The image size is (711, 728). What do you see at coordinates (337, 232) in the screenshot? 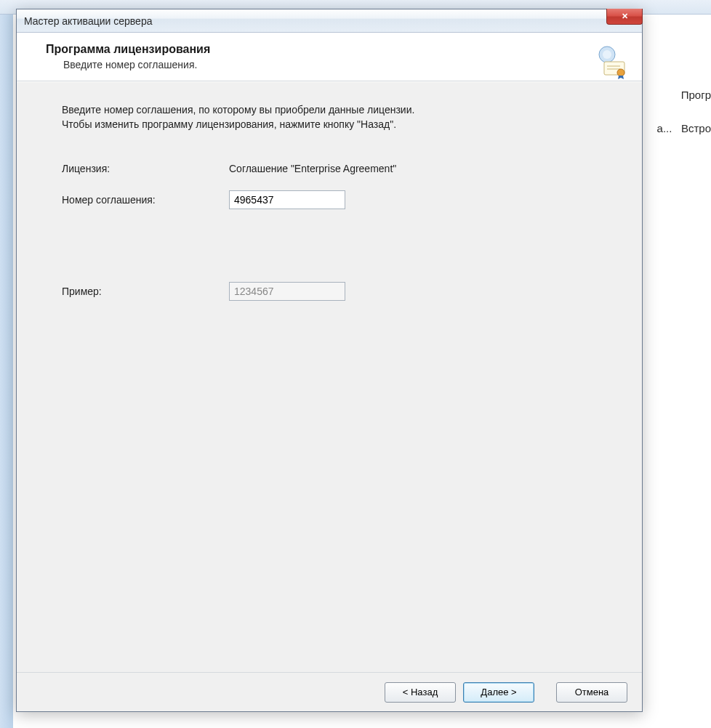
I see `form-area: Лицензия: Соглашение "Enterprise Agreeme…` at bounding box center [337, 232].